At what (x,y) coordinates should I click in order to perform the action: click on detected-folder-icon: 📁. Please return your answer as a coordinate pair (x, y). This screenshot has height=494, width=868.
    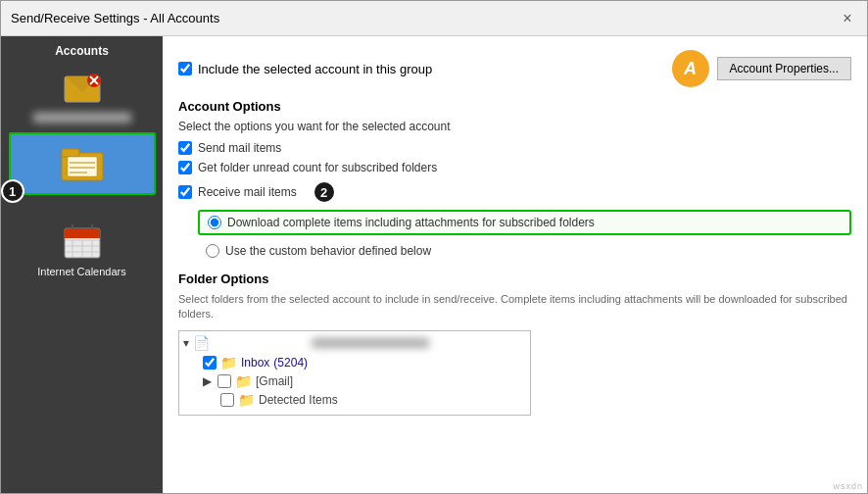
    Looking at the image, I should click on (247, 400).